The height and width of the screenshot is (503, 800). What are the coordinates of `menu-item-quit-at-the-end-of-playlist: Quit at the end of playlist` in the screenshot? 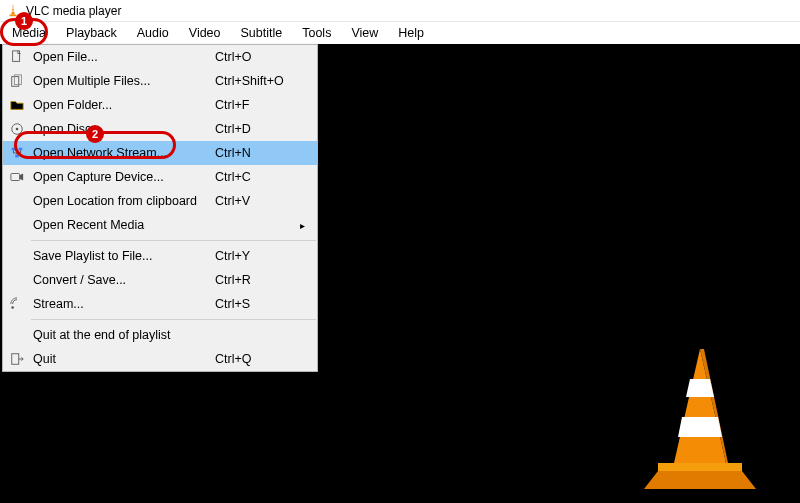 It's located at (160, 335).